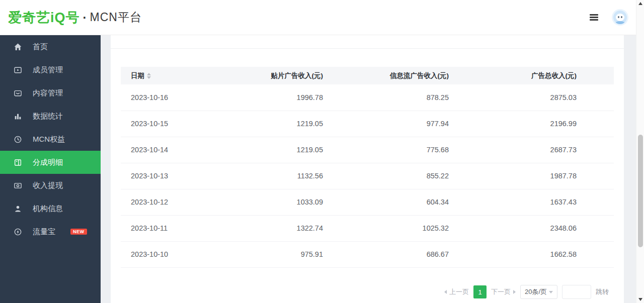 This screenshot has width=644, height=303. What do you see at coordinates (367, 48) in the screenshot?
I see `panel-divider` at bounding box center [367, 48].